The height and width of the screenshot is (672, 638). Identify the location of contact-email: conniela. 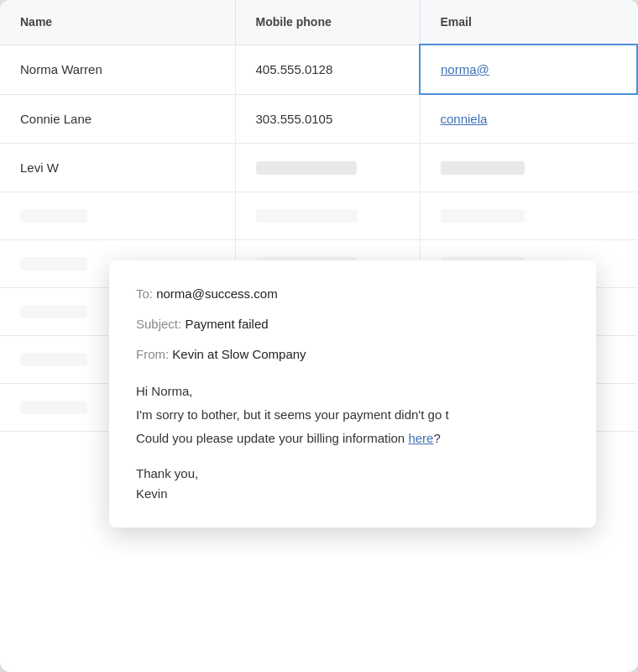
(529, 119).